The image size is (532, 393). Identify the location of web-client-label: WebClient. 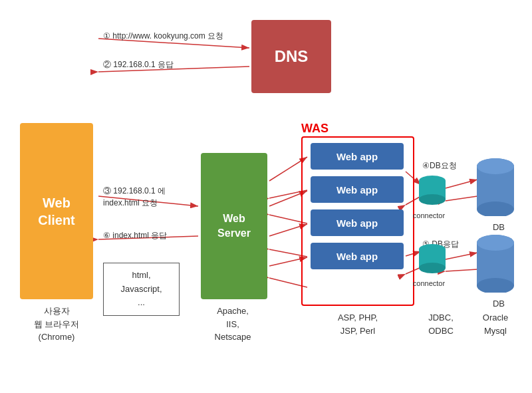
(57, 211).